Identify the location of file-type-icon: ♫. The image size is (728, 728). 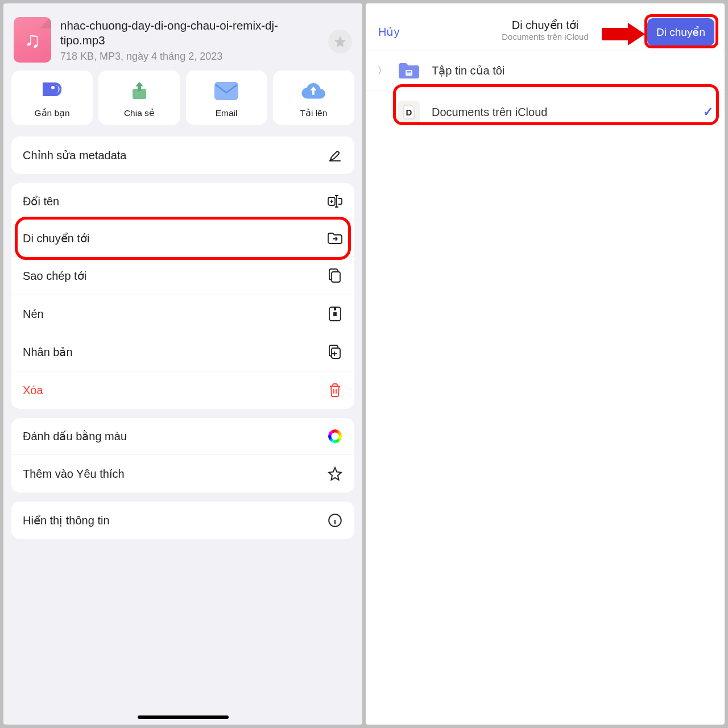
(32, 40).